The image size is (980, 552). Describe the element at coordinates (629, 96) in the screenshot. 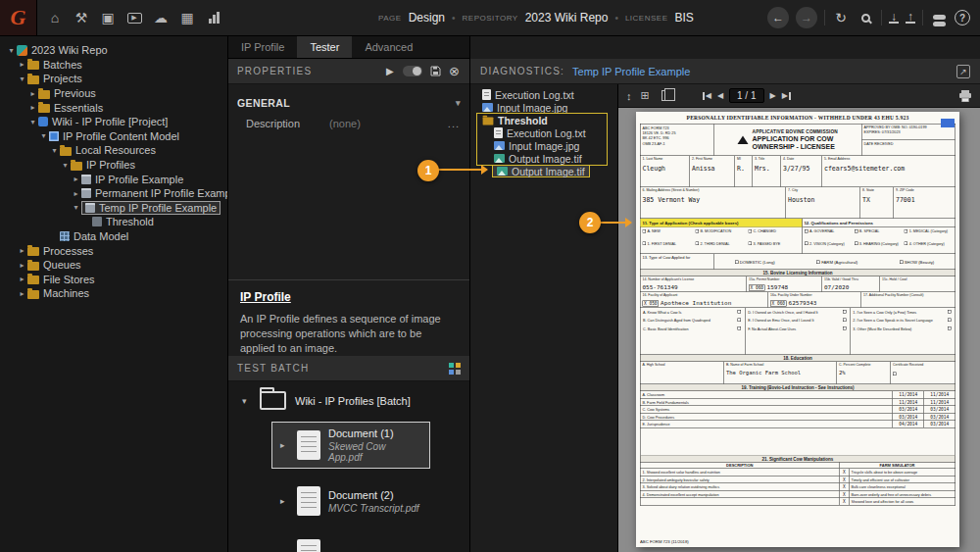

I see `fit-height-icon: ↕` at that location.